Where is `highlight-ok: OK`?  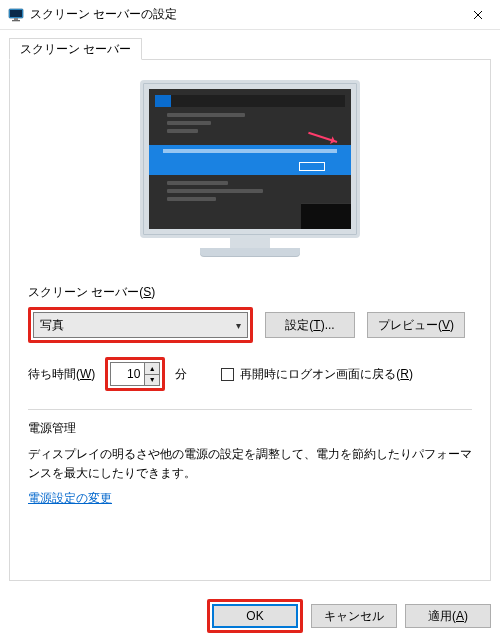 highlight-ok: OK is located at coordinates (255, 616).